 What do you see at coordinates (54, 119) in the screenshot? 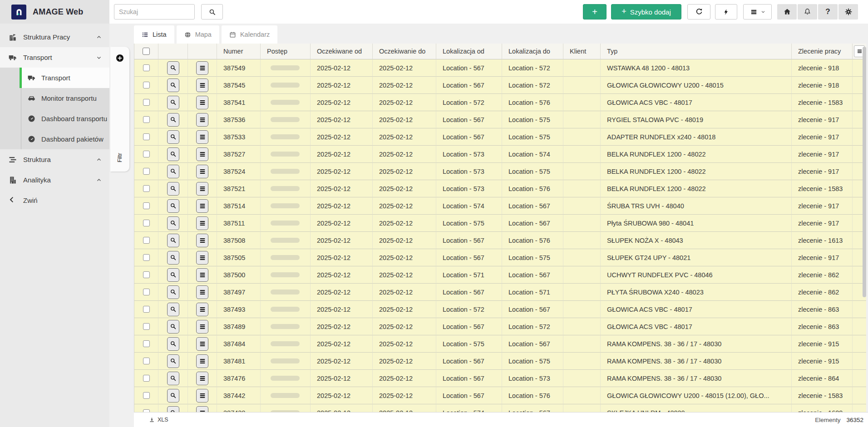
I see `sidebar-item-dashboard-transportu: Dashboard transportu` at bounding box center [54, 119].